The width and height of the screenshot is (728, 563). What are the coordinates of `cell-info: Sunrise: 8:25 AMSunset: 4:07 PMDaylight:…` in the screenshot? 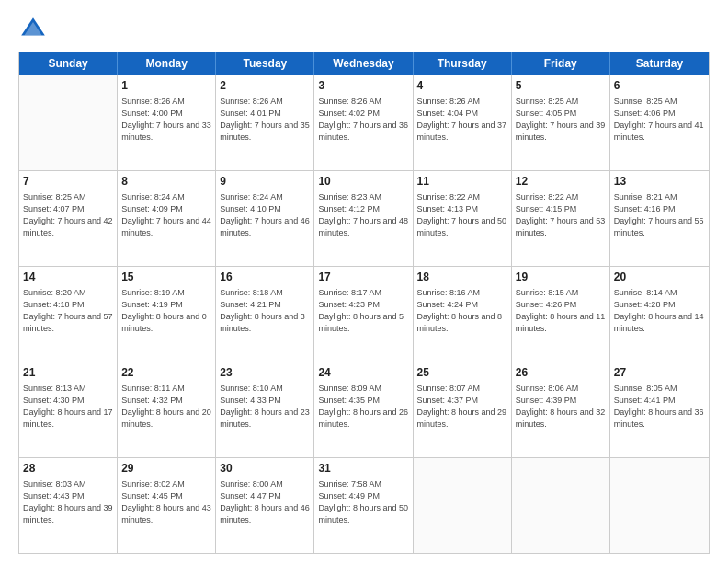 It's located at (68, 215).